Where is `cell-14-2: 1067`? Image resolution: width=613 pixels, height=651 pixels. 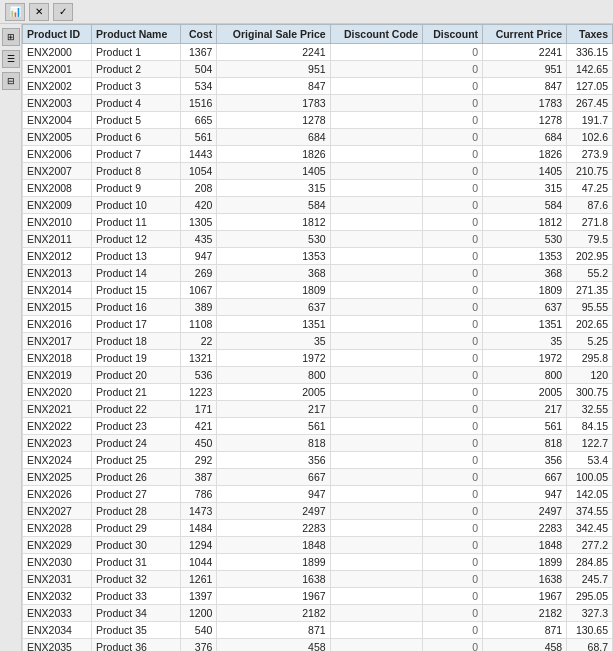
cell-14-2: 1067 is located at coordinates (199, 290).